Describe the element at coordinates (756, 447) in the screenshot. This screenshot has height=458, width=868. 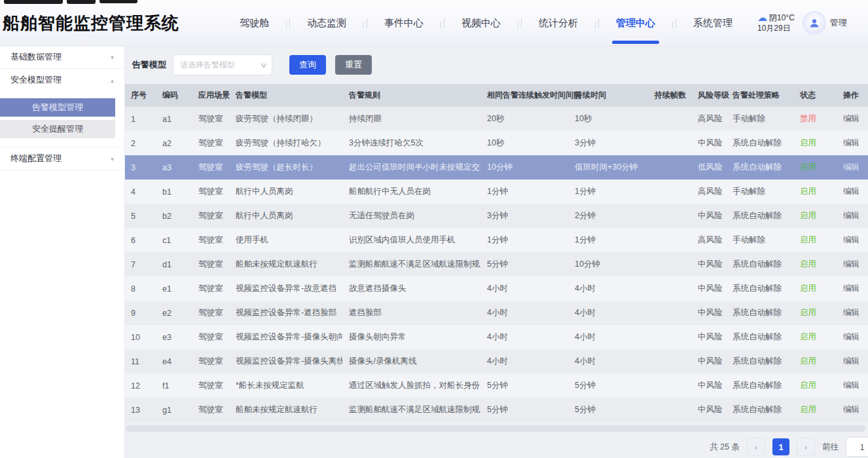
I see `prev-page-button: ‹` at that location.